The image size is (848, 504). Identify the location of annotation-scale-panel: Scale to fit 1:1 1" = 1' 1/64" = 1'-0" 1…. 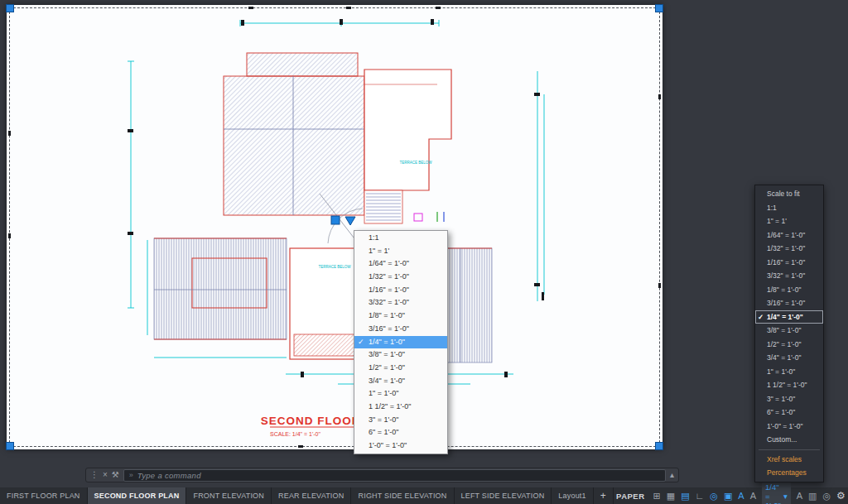
(789, 334).